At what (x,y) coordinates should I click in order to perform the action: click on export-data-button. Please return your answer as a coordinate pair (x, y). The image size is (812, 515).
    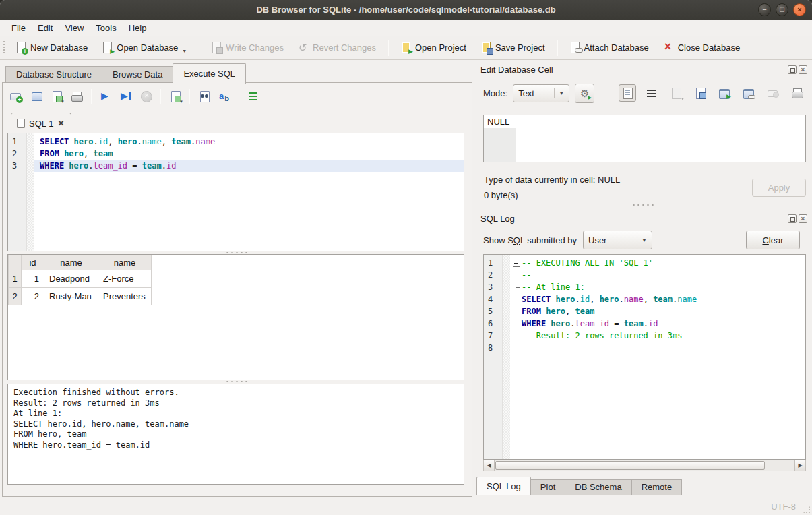
    Looking at the image, I should click on (724, 93).